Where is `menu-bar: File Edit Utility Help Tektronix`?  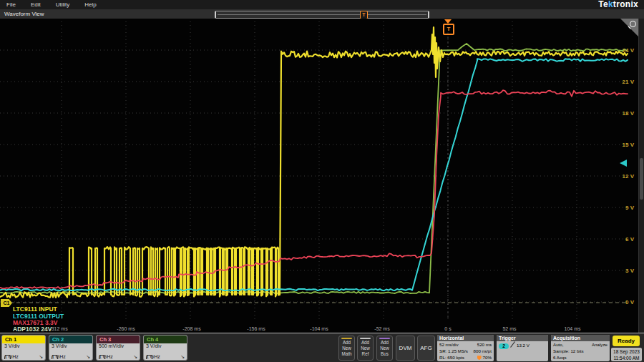
menu-bar: File Edit Utility Help Tektronix is located at coordinates (322, 4).